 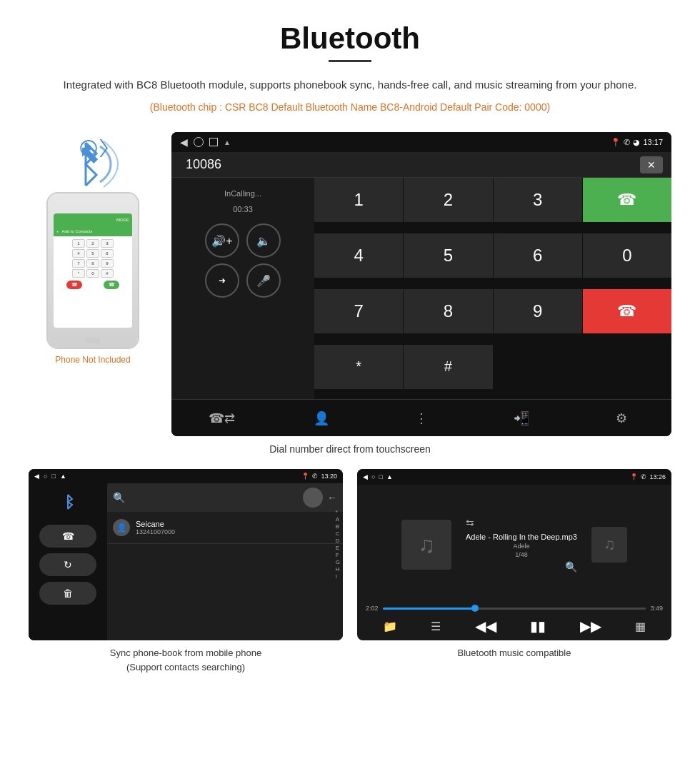 What do you see at coordinates (93, 220) in the screenshot?
I see `phone-screen-header: MORE` at bounding box center [93, 220].